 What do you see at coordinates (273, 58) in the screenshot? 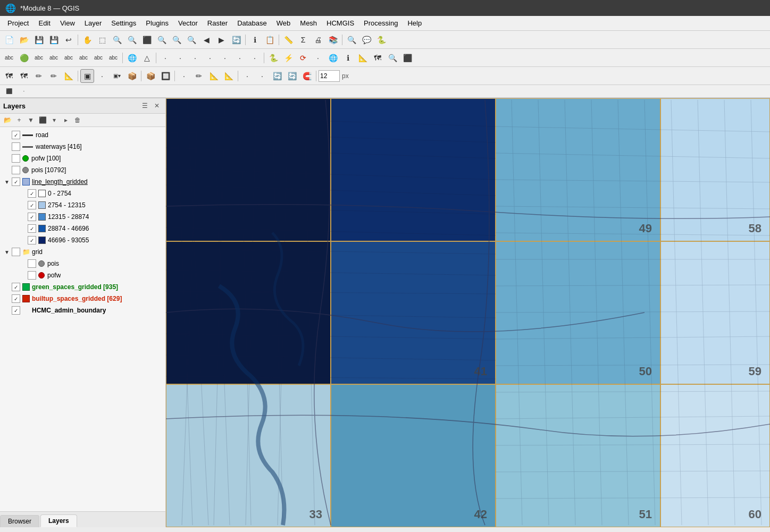
I see `plugin1-button: 🐍` at bounding box center [273, 58].